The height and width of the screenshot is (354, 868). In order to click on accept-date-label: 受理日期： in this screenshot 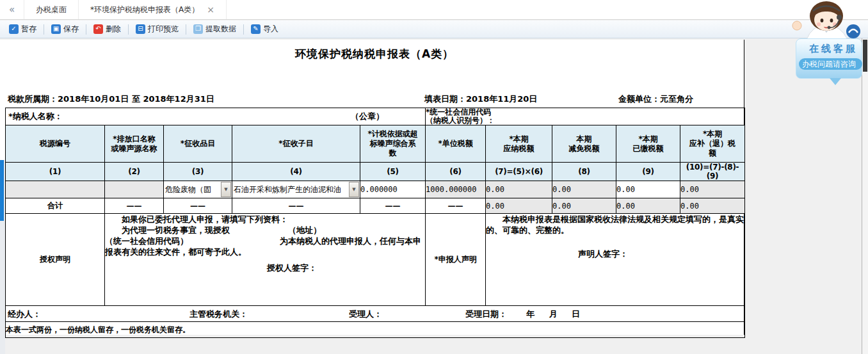, I will do `click(486, 314)`.